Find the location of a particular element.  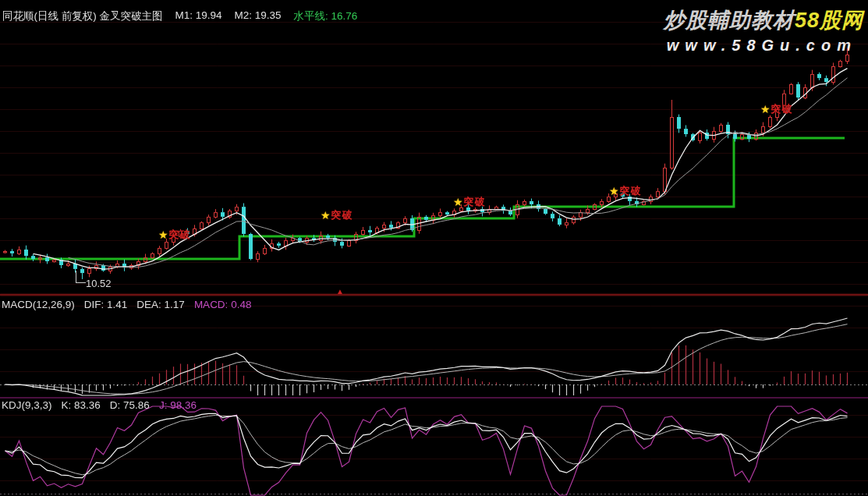

ma2-value: M2: 19.35 is located at coordinates (258, 16).